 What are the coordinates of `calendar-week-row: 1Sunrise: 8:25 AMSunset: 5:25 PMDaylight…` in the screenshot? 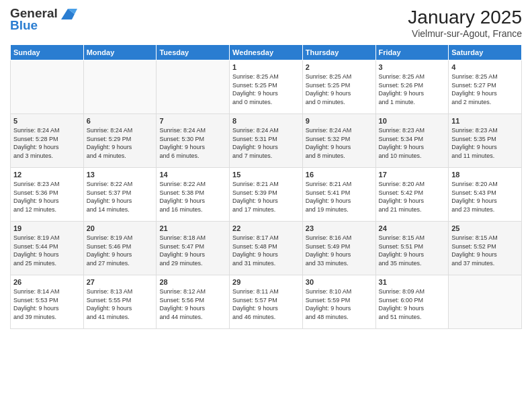 It's located at (266, 87).